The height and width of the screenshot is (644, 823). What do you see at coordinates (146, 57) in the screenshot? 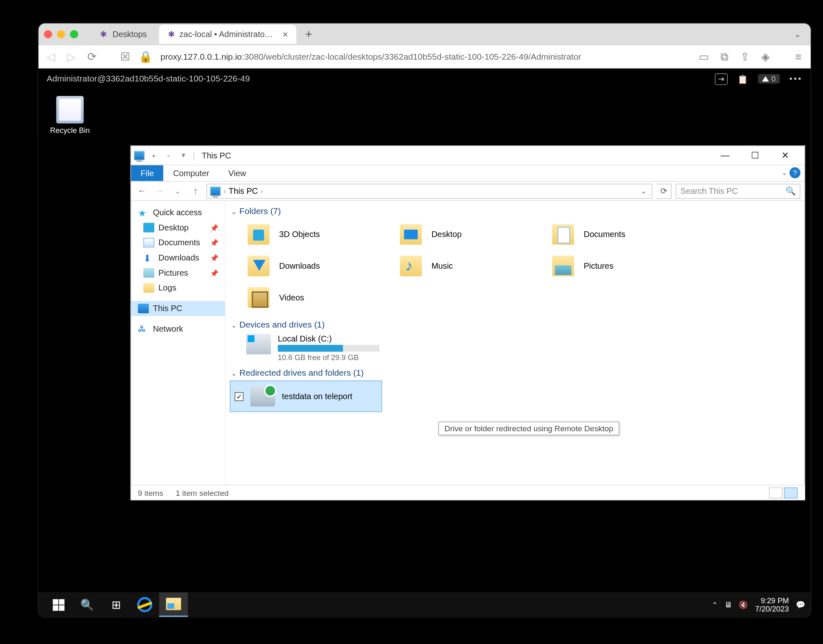
I see `lock-icon: 🔒` at bounding box center [146, 57].